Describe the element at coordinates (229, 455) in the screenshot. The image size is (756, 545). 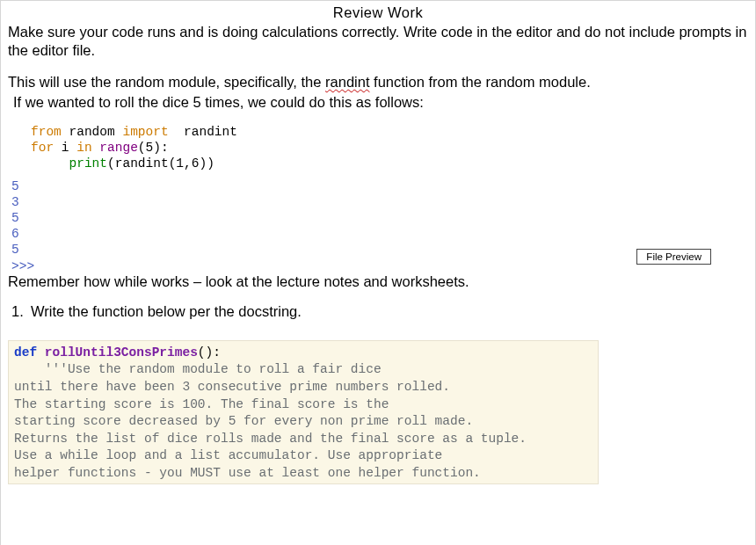
I see `docstring-line: Use a while loop and a list accumulator.…` at that location.